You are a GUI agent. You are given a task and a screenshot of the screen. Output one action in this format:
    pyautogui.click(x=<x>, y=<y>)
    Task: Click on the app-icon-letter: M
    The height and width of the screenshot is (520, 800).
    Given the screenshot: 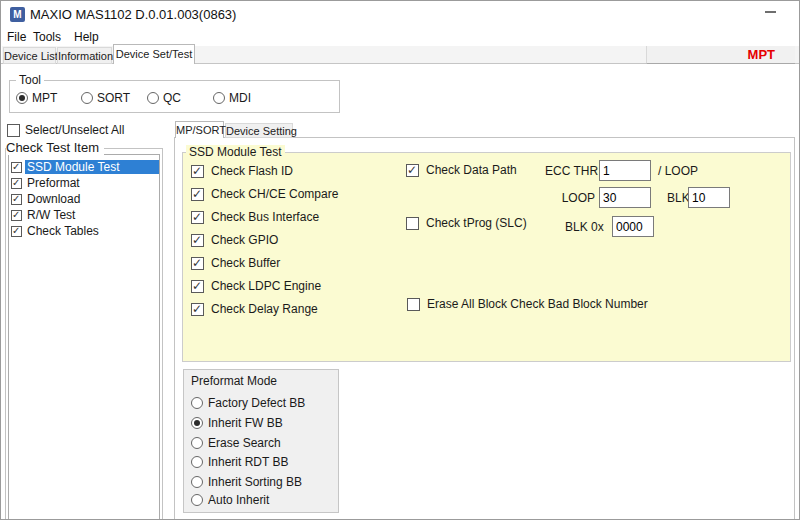 What is the action you would take?
    pyautogui.click(x=17, y=14)
    